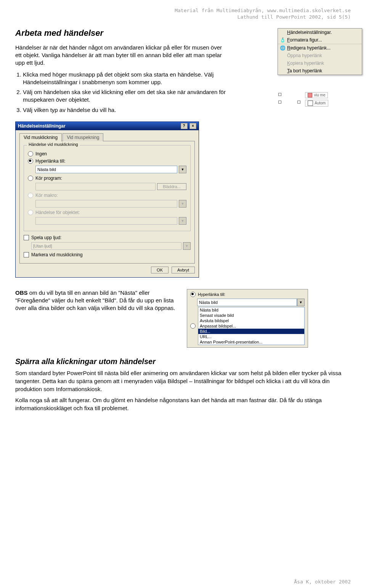 Image resolution: width=366 pixels, height=588 pixels. I want to click on obs-bold: OBS, so click(21, 292).